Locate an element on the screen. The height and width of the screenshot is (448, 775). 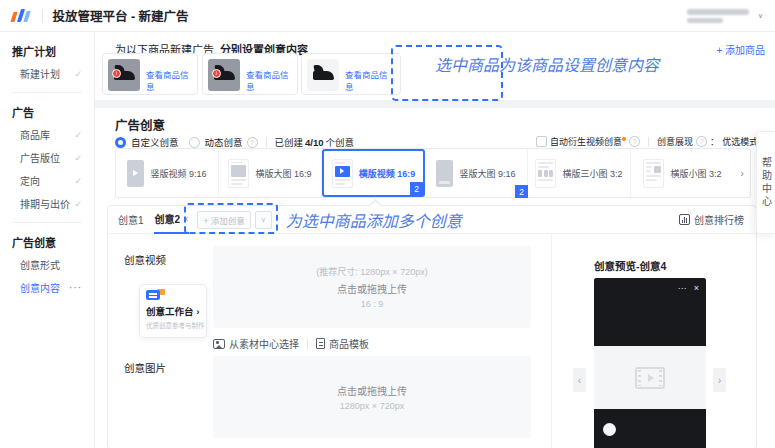
chevron-right-icon: › is located at coordinates (720, 380).